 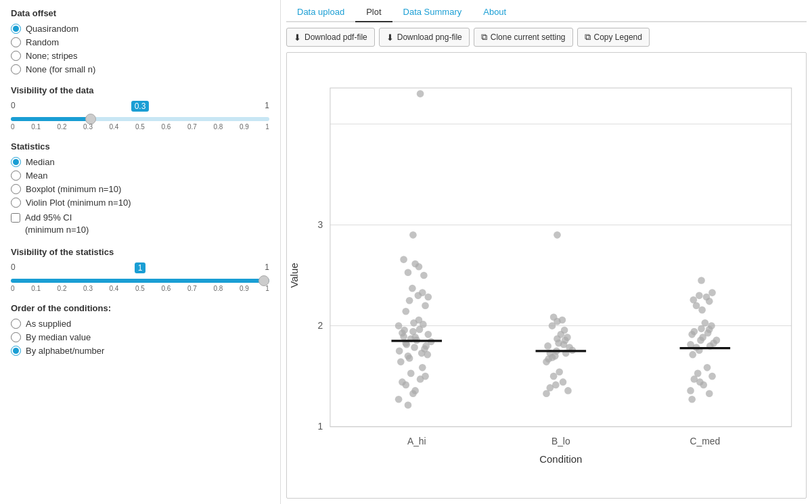 I want to click on copy-legend-icon: ⧉, so click(x=587, y=37).